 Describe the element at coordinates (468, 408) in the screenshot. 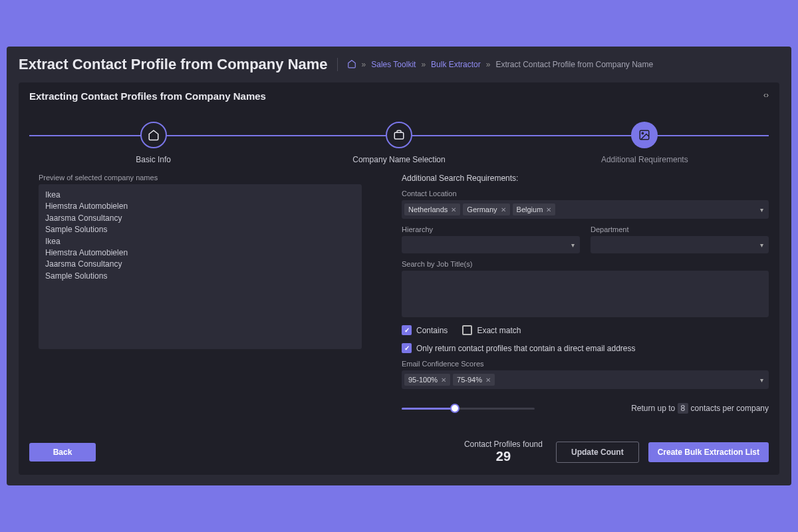

I see `contacts-slider` at that location.